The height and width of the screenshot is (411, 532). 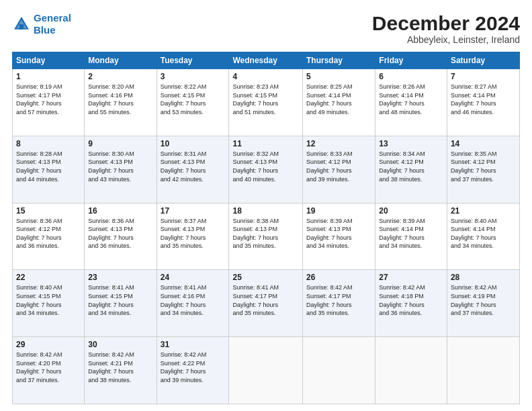 What do you see at coordinates (484, 99) in the screenshot?
I see `day-info: Sunrise: 8:27 AM Sunset: 4:14 PM Dayligh…` at bounding box center [484, 99].